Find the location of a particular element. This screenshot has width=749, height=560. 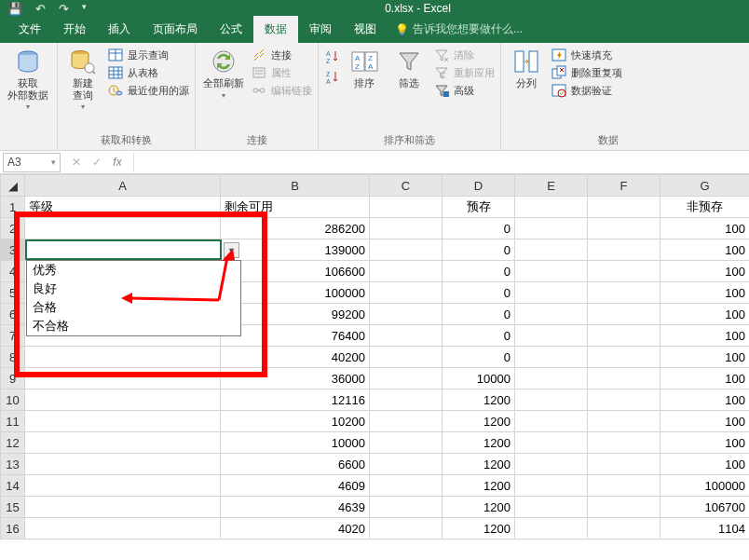

undo-icon: ↶ is located at coordinates (41, 9).